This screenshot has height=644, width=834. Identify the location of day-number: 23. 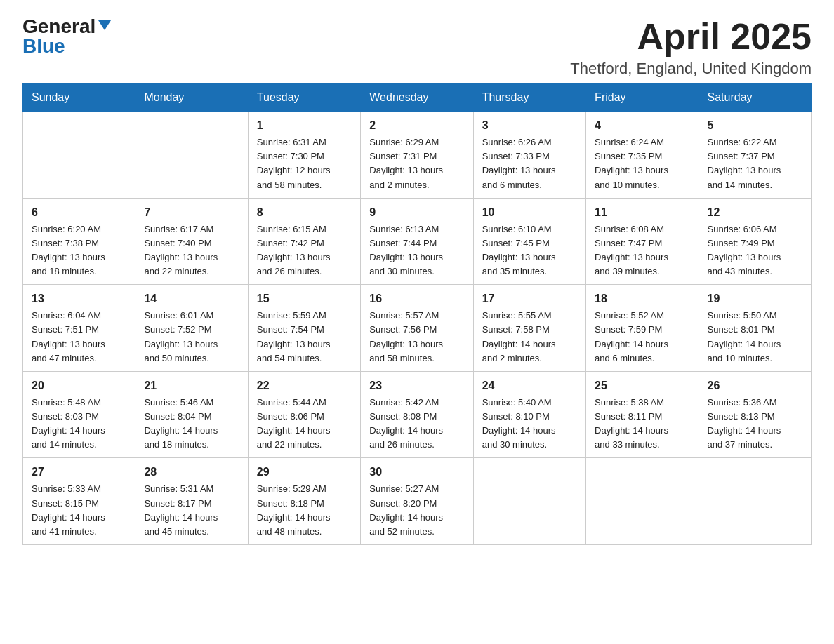
(417, 386).